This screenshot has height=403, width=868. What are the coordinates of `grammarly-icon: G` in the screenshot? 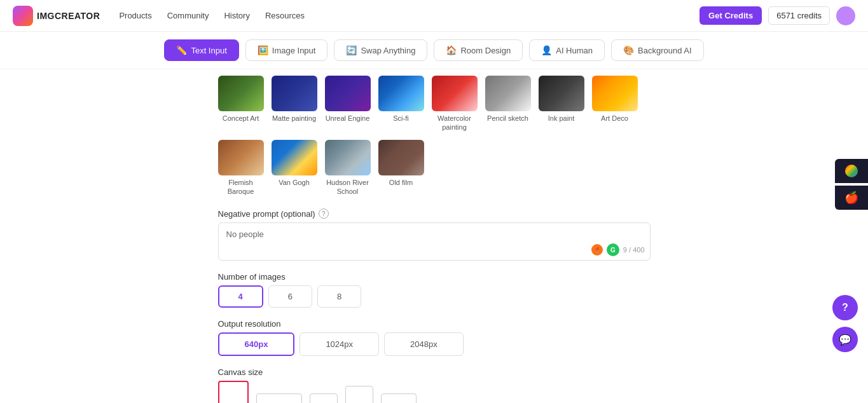 It's located at (613, 250).